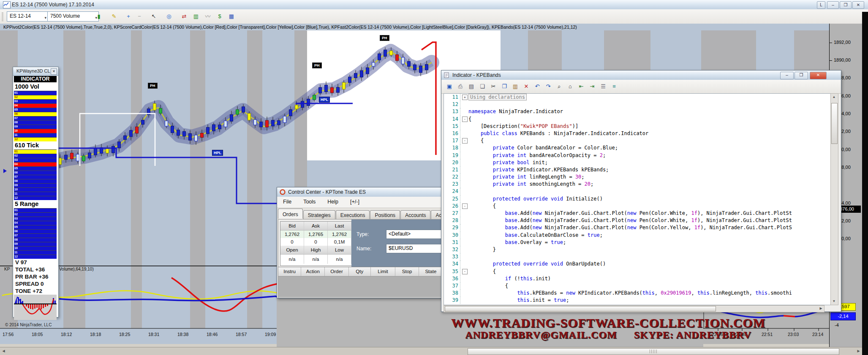 This screenshot has height=355, width=868. I want to click on align-left-icon: ☰, so click(603, 86).